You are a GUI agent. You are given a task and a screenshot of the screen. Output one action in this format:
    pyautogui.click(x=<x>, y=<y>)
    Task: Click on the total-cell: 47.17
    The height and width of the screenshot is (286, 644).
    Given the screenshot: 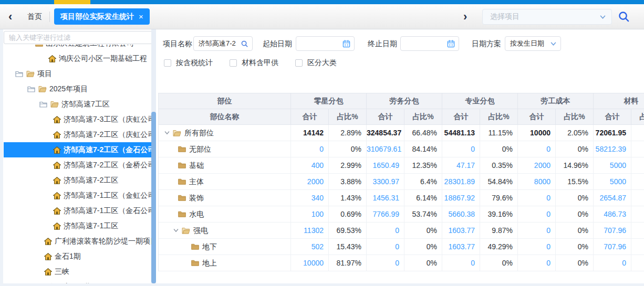 What is the action you would take?
    pyautogui.click(x=461, y=165)
    